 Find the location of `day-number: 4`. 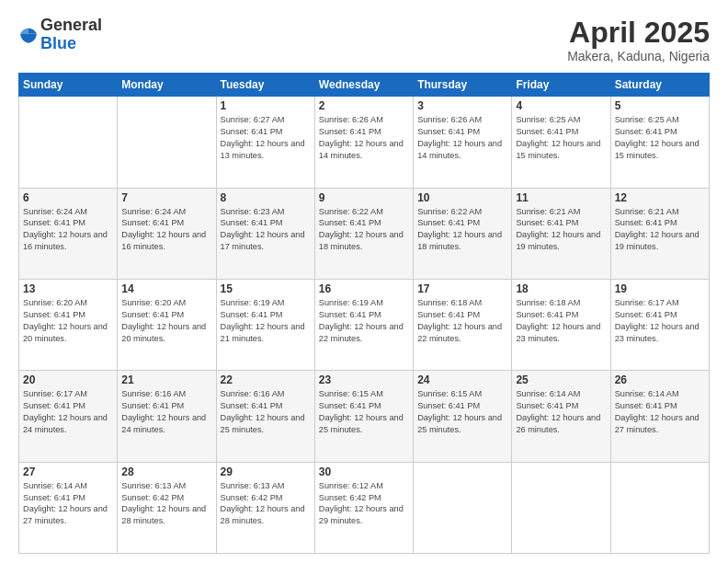

day-number: 4 is located at coordinates (561, 106).